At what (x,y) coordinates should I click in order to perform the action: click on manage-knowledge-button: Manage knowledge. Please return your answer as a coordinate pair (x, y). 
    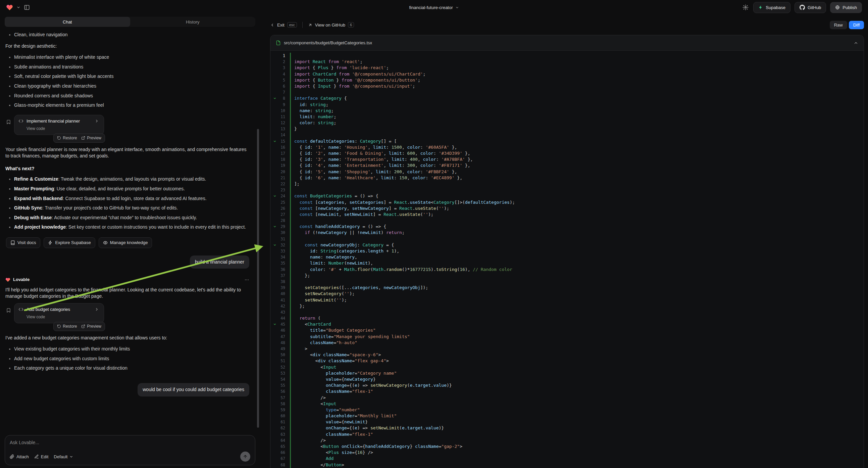
    Looking at the image, I should click on (125, 243).